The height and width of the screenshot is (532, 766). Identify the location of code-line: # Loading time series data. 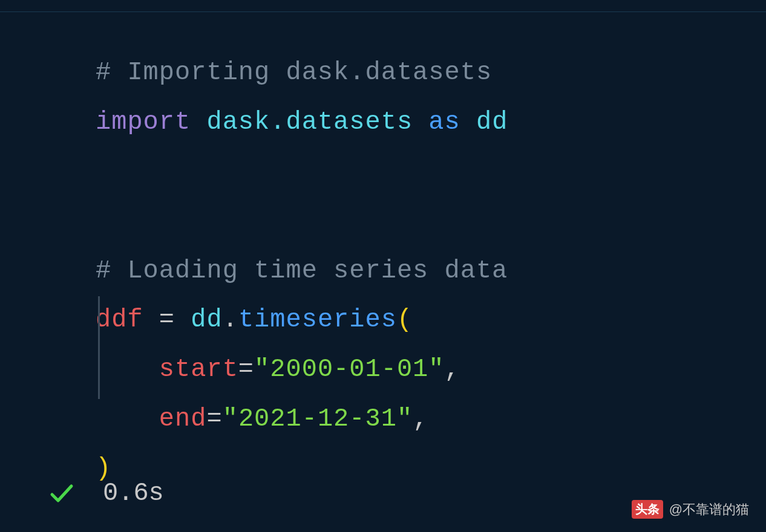
(431, 271).